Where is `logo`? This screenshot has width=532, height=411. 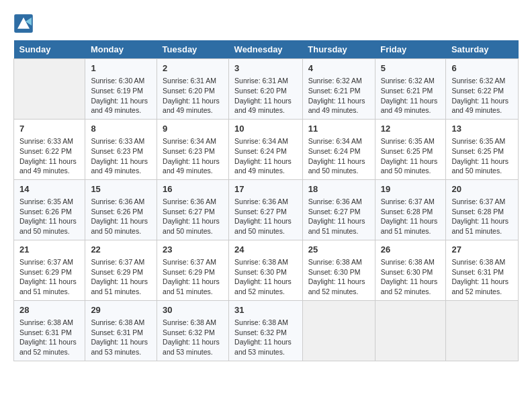 logo is located at coordinates (24, 24).